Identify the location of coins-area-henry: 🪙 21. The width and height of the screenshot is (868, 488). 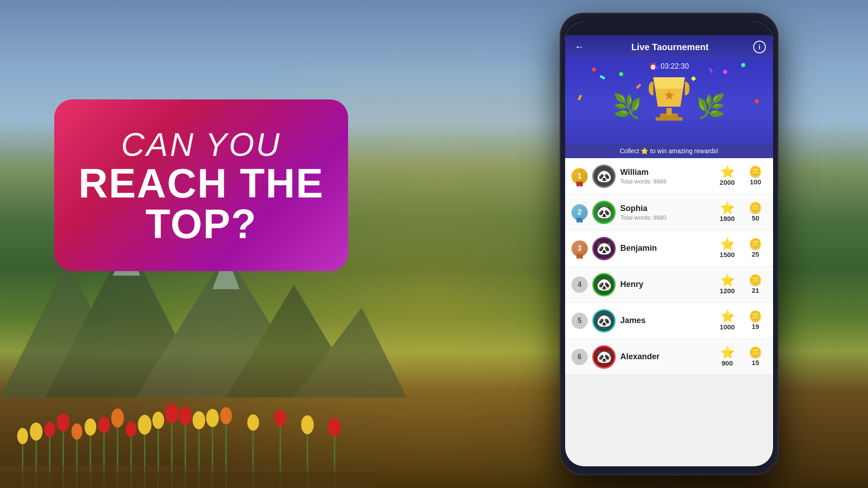
(755, 285).